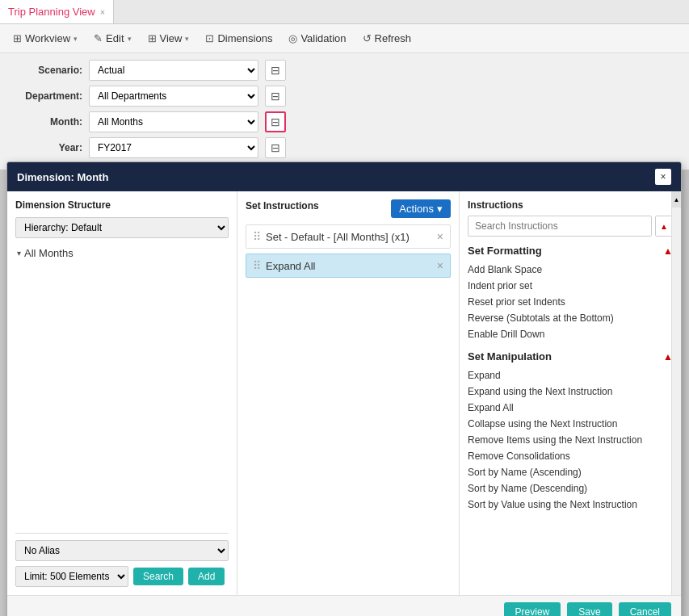  What do you see at coordinates (570, 440) in the screenshot?
I see `instruction-remove-items-next: Remove Items using the Next Instruction` at bounding box center [570, 440].